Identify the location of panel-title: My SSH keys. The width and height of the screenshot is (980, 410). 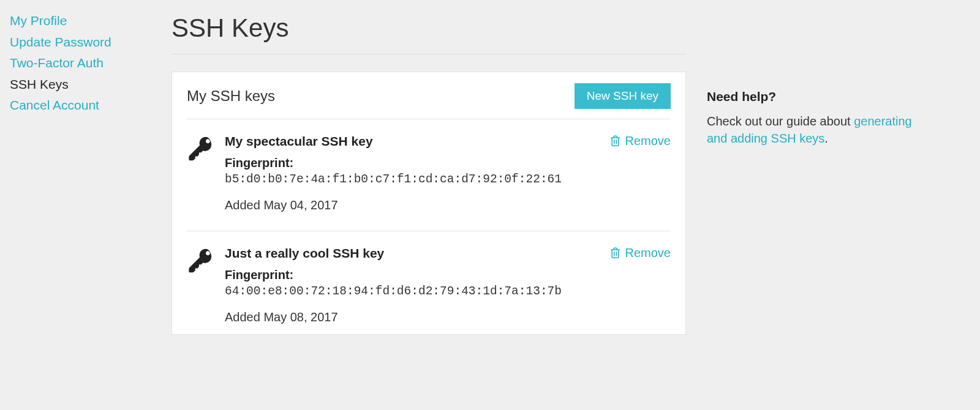
(231, 96).